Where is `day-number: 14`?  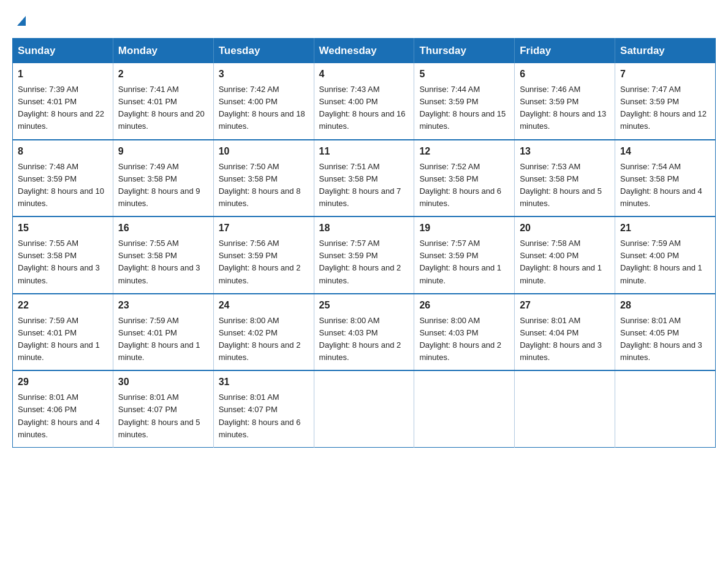
day-number: 14 is located at coordinates (665, 151).